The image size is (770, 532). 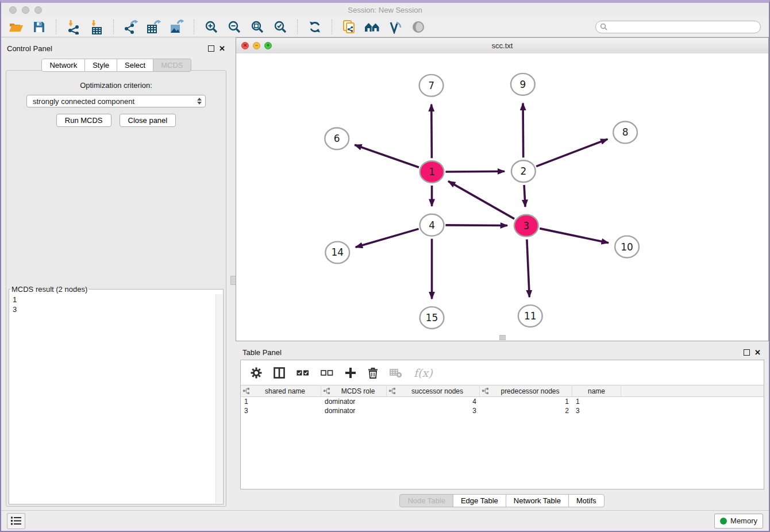 I want to click on tab-mcds: MCDS, so click(x=172, y=65).